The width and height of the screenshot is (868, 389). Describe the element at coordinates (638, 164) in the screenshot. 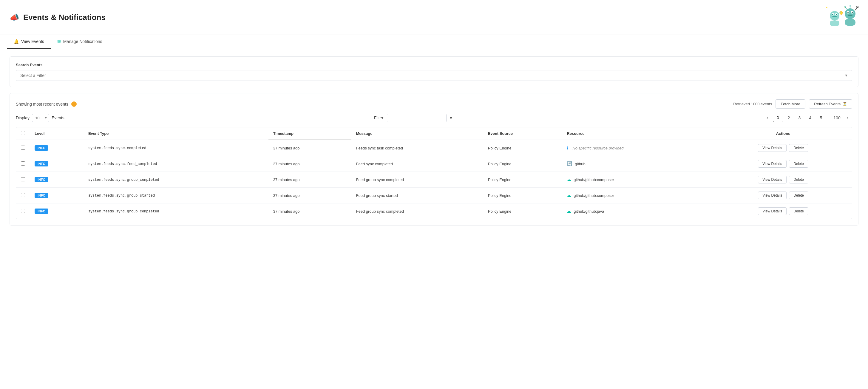

I see `row-resource: 🔄github` at that location.